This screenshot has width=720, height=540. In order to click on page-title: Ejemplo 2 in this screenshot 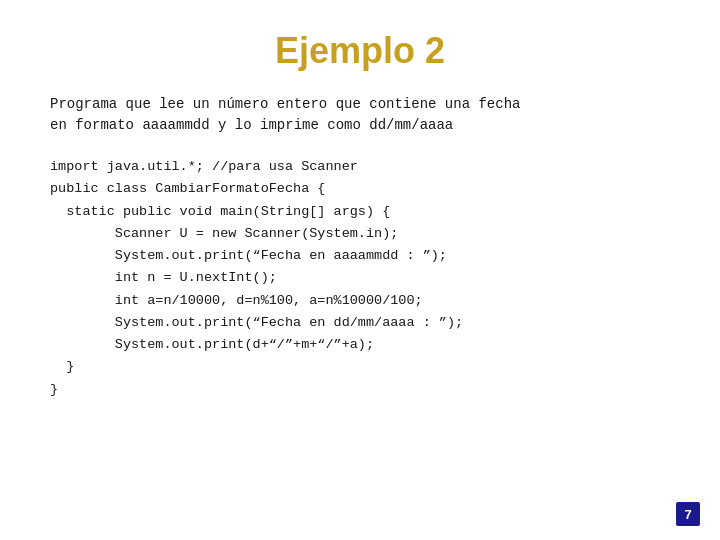, I will do `click(360, 51)`.